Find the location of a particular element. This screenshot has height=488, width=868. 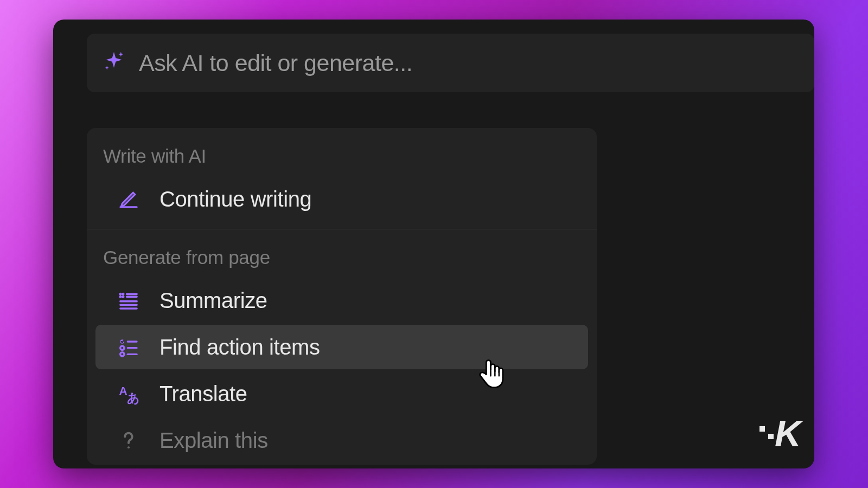

ask-ai-bar is located at coordinates (450, 63).